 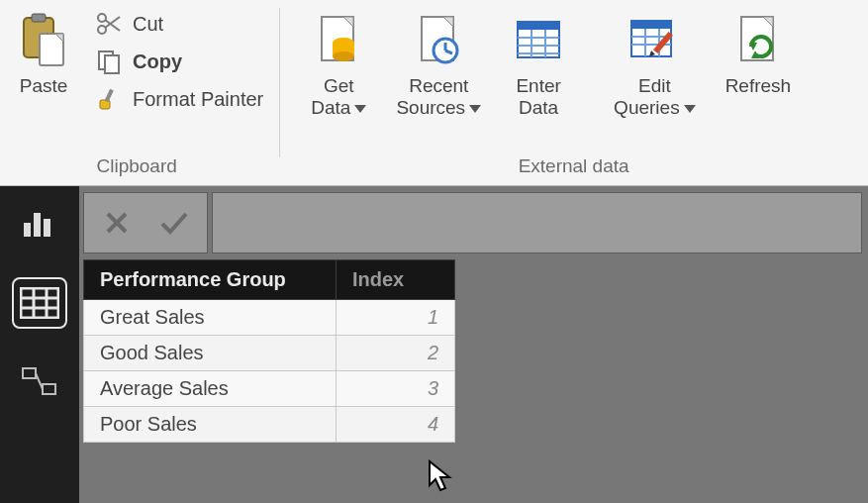 What do you see at coordinates (333, 97) in the screenshot?
I see `get-data-label: Get Data` at bounding box center [333, 97].